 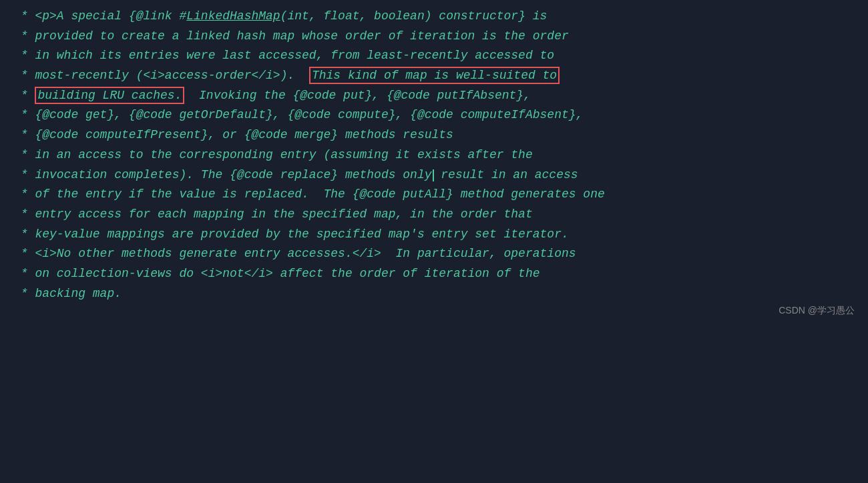 I want to click on line-1-text: * <p>A special {@link #LinkedHashMap(int…, so click(x=280, y=17).